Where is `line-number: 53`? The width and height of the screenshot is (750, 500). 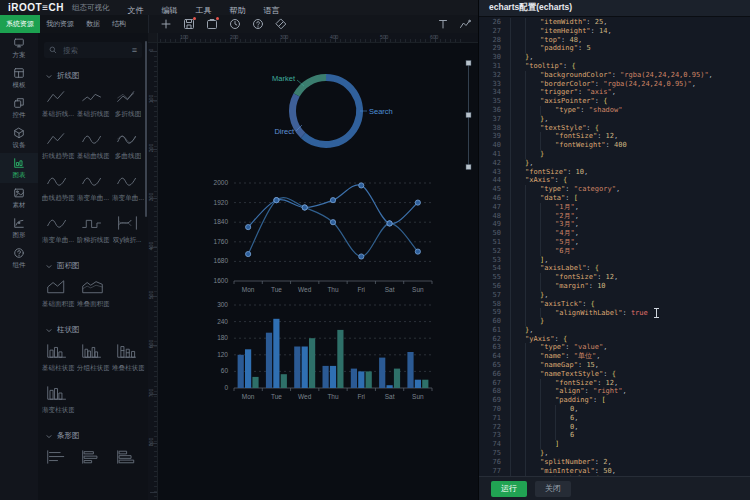 line-number: 53 is located at coordinates (494, 260).